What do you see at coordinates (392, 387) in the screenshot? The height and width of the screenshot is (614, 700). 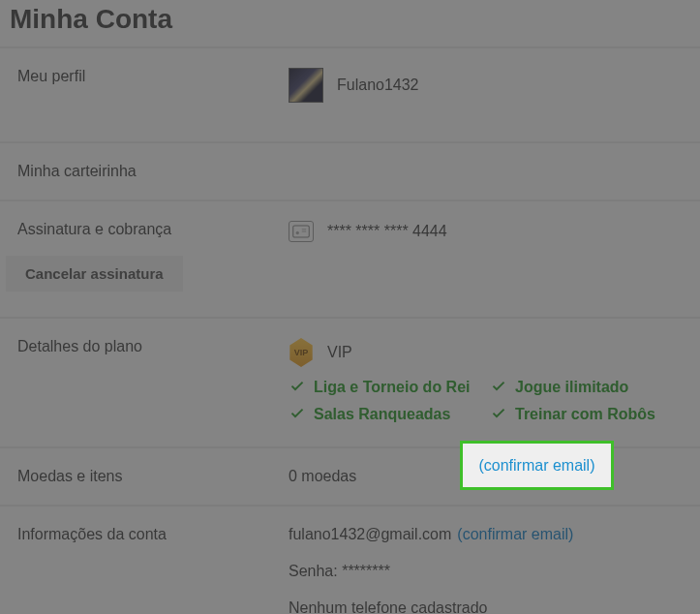 I see `feature-label: Liga e Torneio do Rei` at bounding box center [392, 387].